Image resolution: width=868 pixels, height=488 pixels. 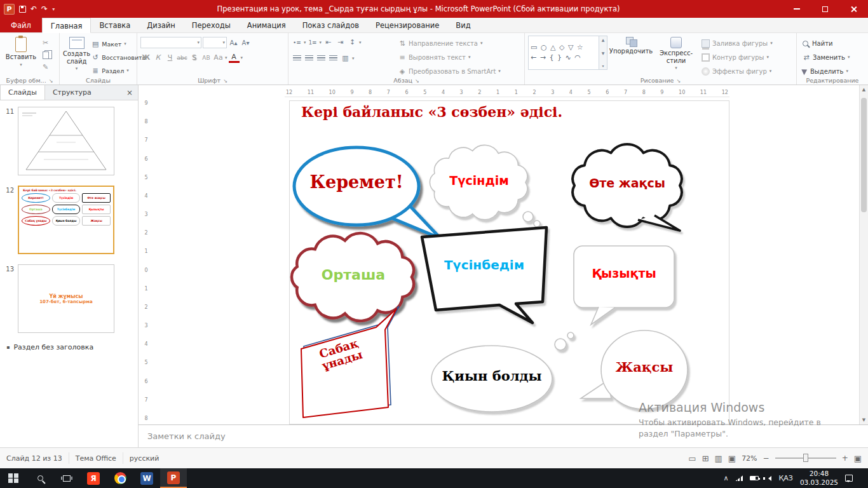 What do you see at coordinates (676, 53) in the screenshot?
I see `quick-styles-button: Экспресс-стили ▾` at bounding box center [676, 53].